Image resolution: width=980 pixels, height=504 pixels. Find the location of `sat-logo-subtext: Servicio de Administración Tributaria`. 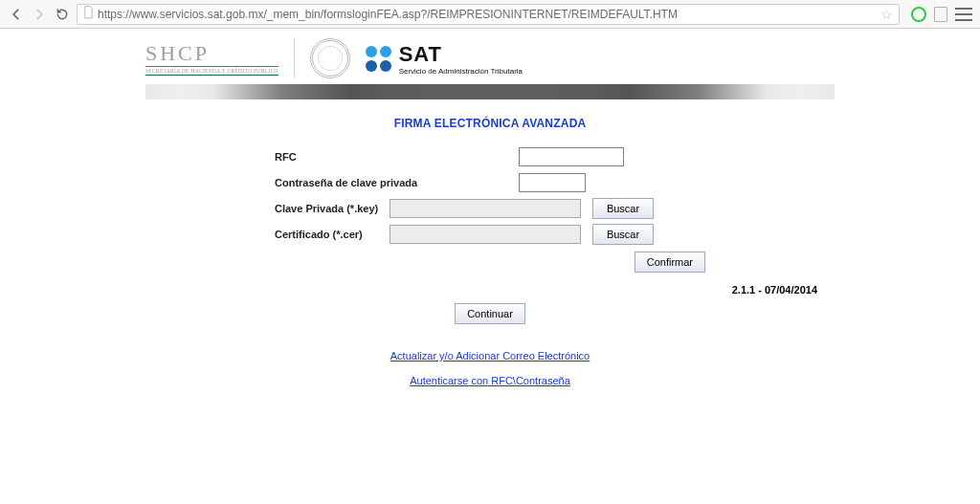

sat-logo-subtext: Servicio de Administración Tributaria is located at coordinates (461, 71).